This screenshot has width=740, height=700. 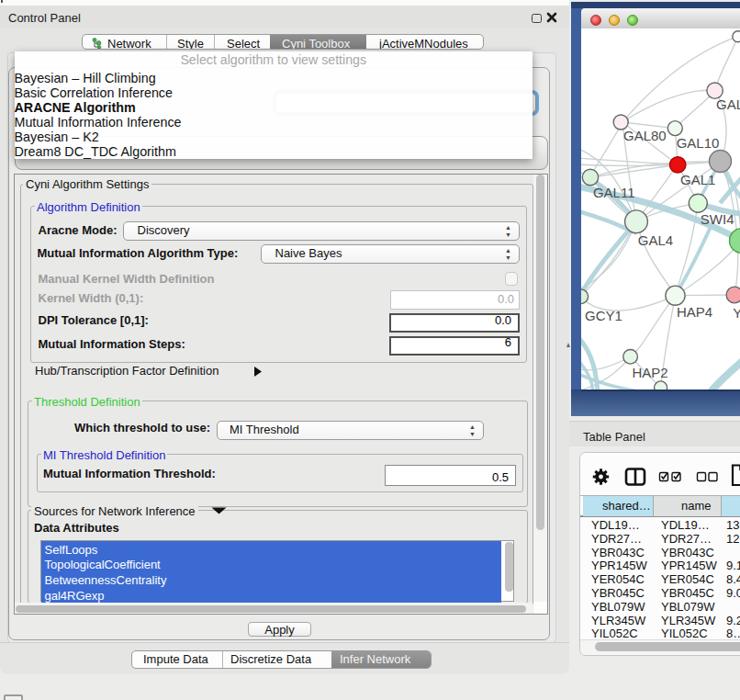 What do you see at coordinates (656, 241) in the screenshot?
I see `svg-text: GAL4` at bounding box center [656, 241].